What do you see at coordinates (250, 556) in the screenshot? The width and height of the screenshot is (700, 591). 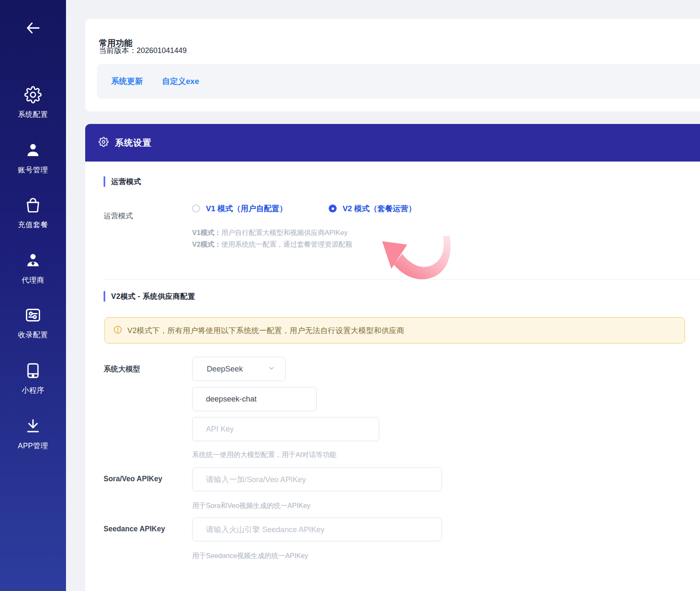 I see `seedance-help-text: 用于Seedance视频生成的统一APIKey` at bounding box center [250, 556].